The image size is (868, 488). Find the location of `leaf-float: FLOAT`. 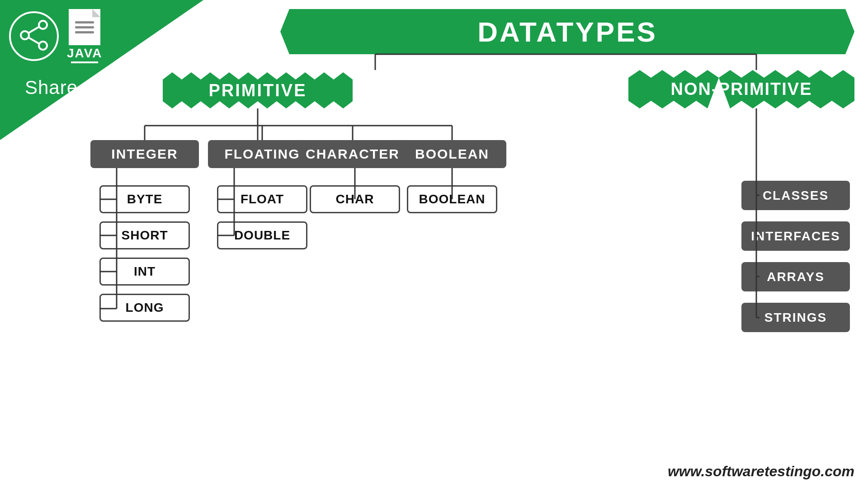

leaf-float: FLOAT is located at coordinates (262, 199).